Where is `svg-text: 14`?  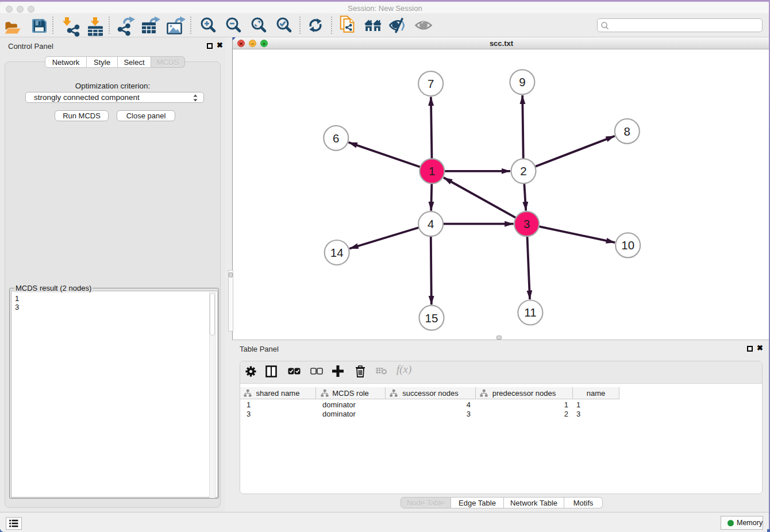 svg-text: 14 is located at coordinates (337, 253).